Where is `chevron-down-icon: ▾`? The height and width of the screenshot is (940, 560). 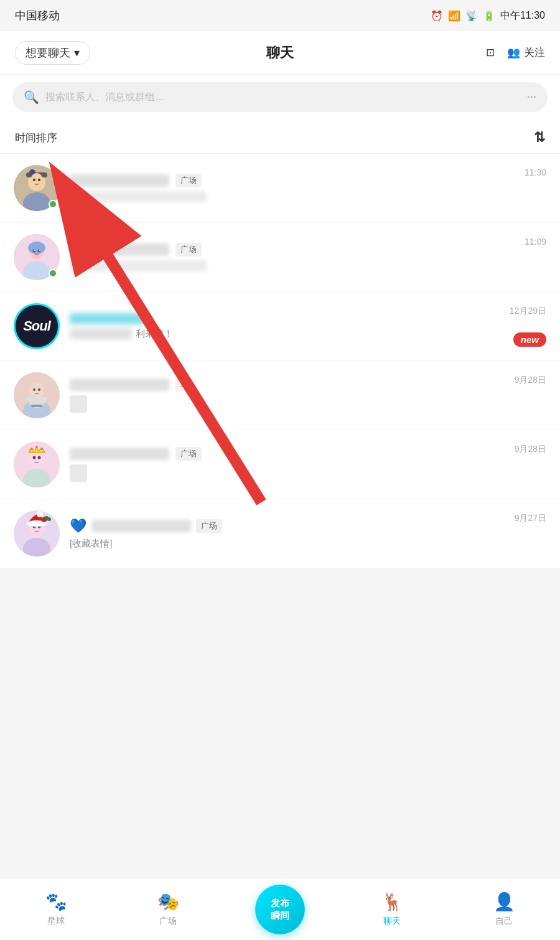 chevron-down-icon: ▾ is located at coordinates (77, 53).